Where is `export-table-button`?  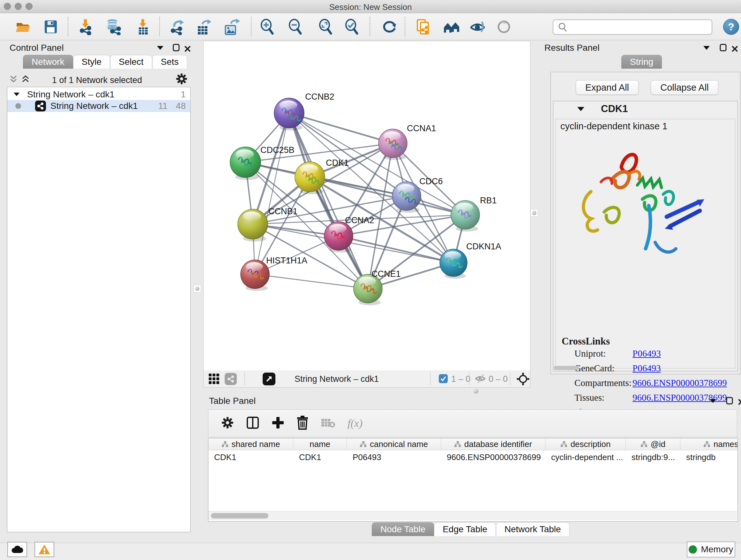 export-table-button is located at coordinates (204, 27).